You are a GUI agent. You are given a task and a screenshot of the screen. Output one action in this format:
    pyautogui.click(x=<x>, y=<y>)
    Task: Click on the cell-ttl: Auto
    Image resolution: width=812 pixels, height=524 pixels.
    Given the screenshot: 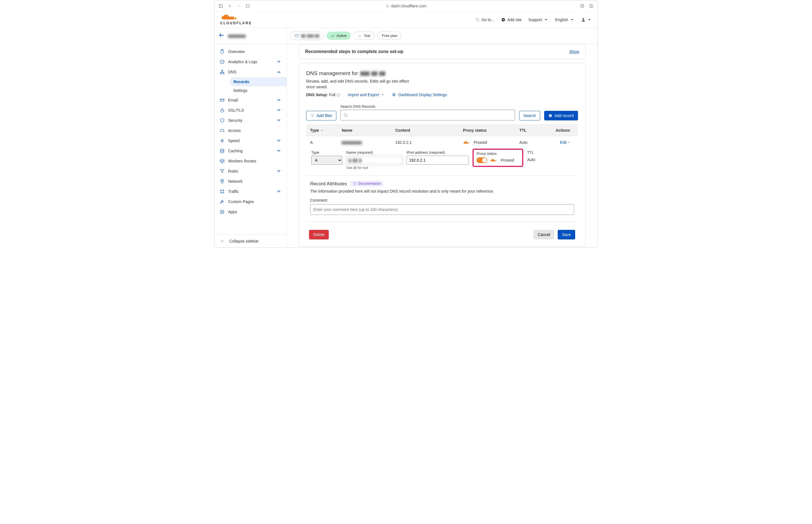 What is the action you would take?
    pyautogui.click(x=535, y=142)
    